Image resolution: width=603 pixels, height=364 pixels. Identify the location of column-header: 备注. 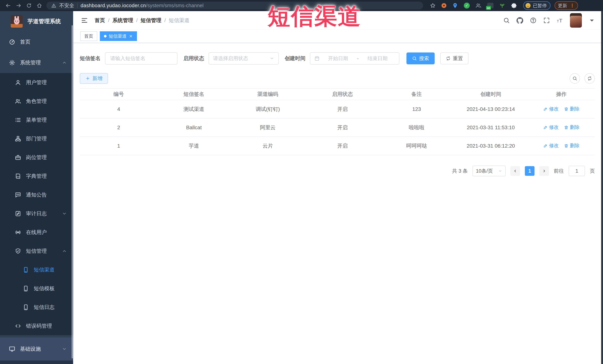
(417, 94).